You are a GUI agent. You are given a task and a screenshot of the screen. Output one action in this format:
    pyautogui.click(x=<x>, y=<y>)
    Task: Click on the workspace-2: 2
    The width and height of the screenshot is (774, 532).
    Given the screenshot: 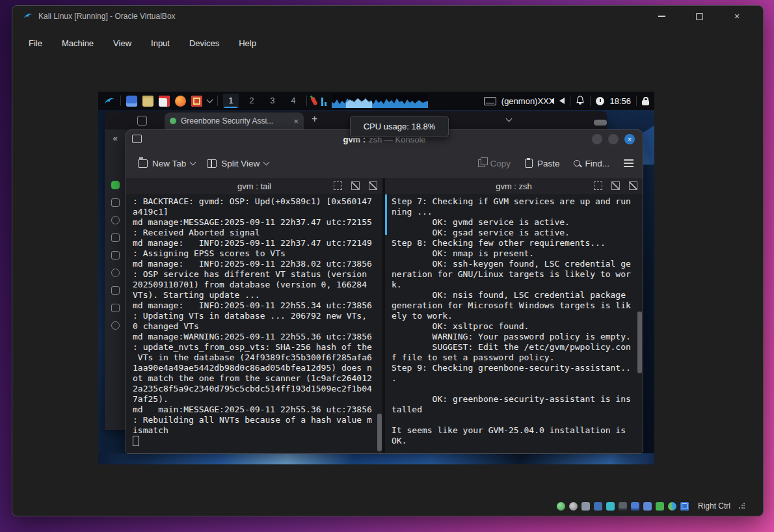 What is the action you would take?
    pyautogui.click(x=252, y=101)
    